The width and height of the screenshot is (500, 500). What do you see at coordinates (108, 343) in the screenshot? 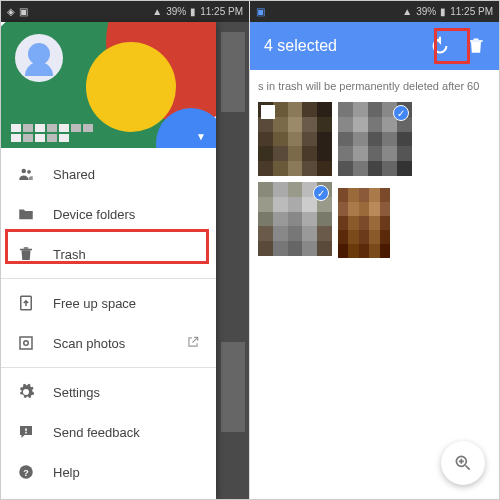
I see `menu-scan-photos: Scan photos` at bounding box center [108, 343].